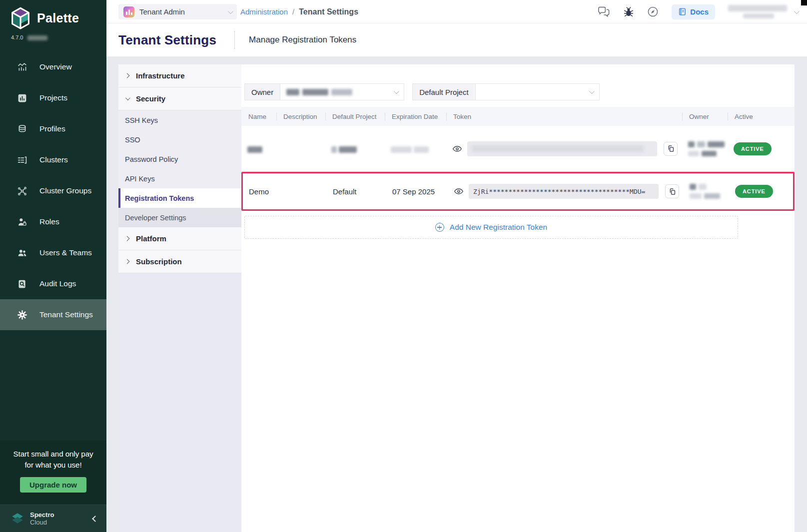 Image resolution: width=807 pixels, height=532 pixels. Describe the element at coordinates (53, 253) in the screenshot. I see `sidebar-item-users-teams: Users & Teams` at that location.